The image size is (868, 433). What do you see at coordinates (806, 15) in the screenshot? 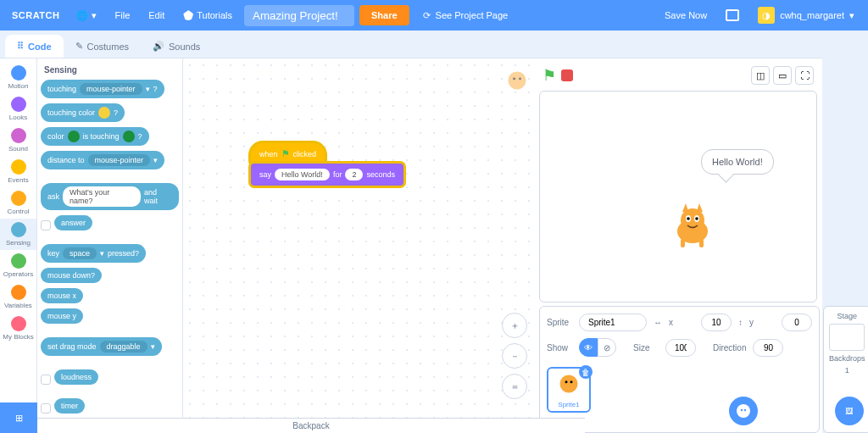
I see `account-menu: ◑ cwhq_margaret ▾` at bounding box center [806, 15].